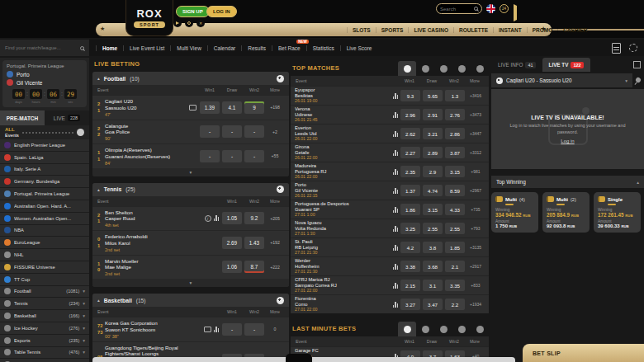 This screenshot has height=362, width=644. What do you see at coordinates (410, 96) in the screenshot?
I see `odds-win1: 9.3` at bounding box center [410, 96].